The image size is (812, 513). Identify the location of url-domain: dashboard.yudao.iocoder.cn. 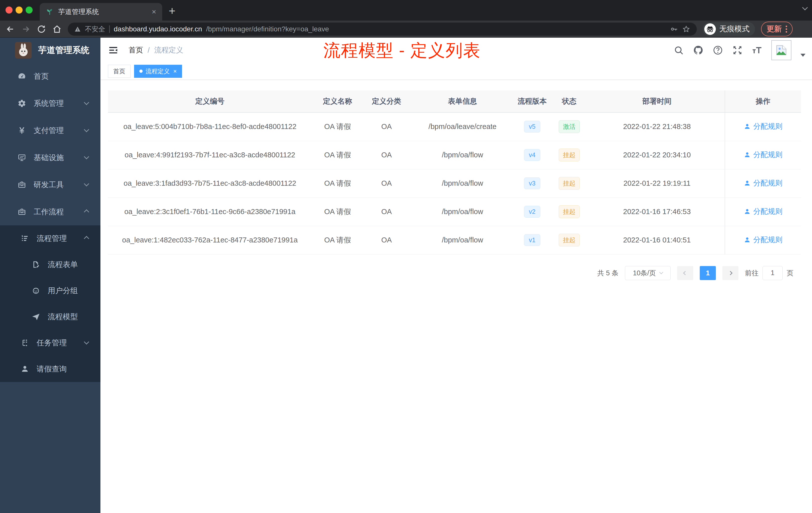
(158, 29).